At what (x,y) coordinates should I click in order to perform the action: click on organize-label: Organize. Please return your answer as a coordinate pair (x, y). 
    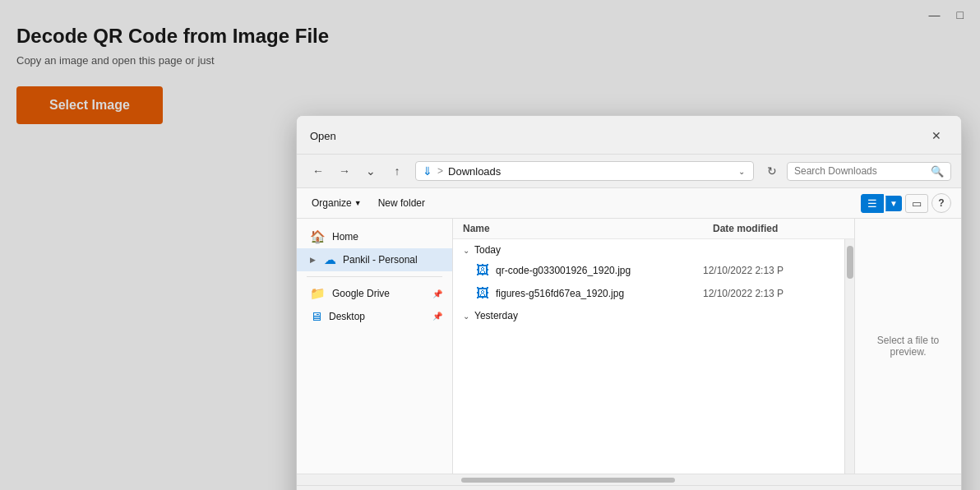
    Looking at the image, I should click on (332, 203).